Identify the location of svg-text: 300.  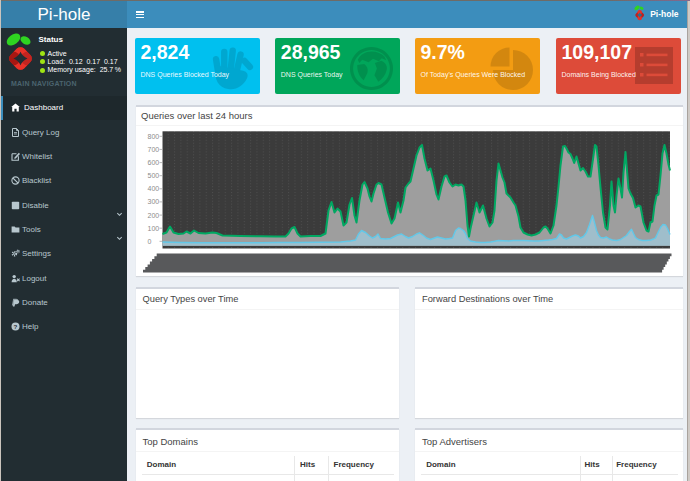
(153, 202).